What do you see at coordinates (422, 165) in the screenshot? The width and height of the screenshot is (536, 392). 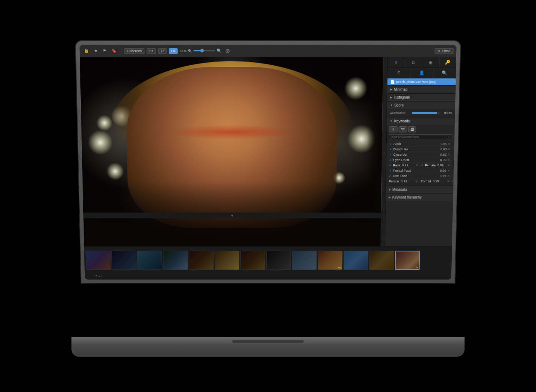 I see `female-check-icon: ✓` at bounding box center [422, 165].